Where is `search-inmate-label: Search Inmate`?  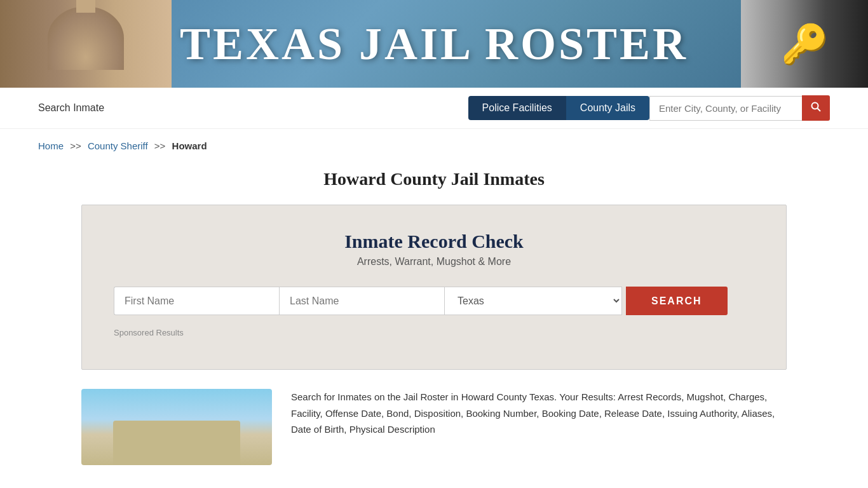
search-inmate-label: Search Inmate is located at coordinates (71, 108).